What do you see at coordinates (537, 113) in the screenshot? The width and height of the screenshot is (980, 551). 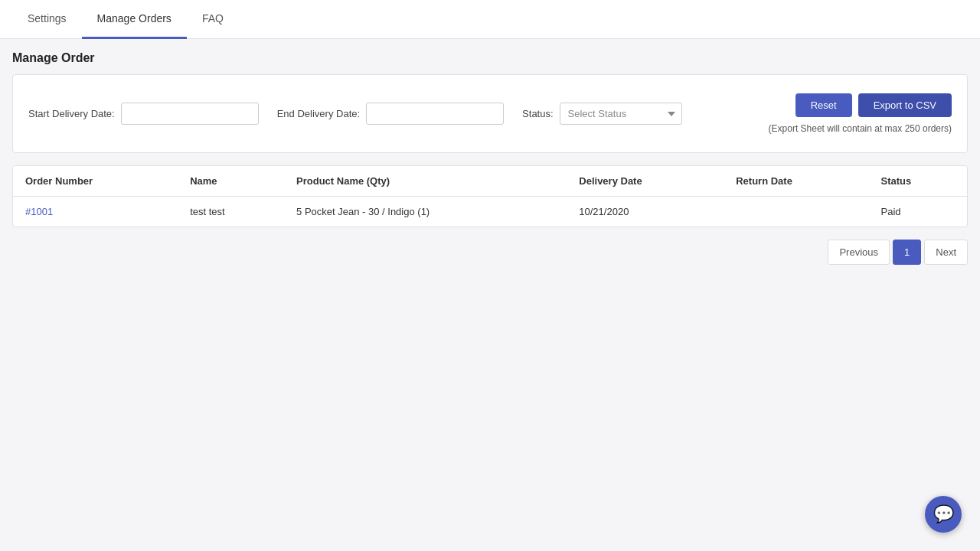 I see `status-label: Status:` at bounding box center [537, 113].